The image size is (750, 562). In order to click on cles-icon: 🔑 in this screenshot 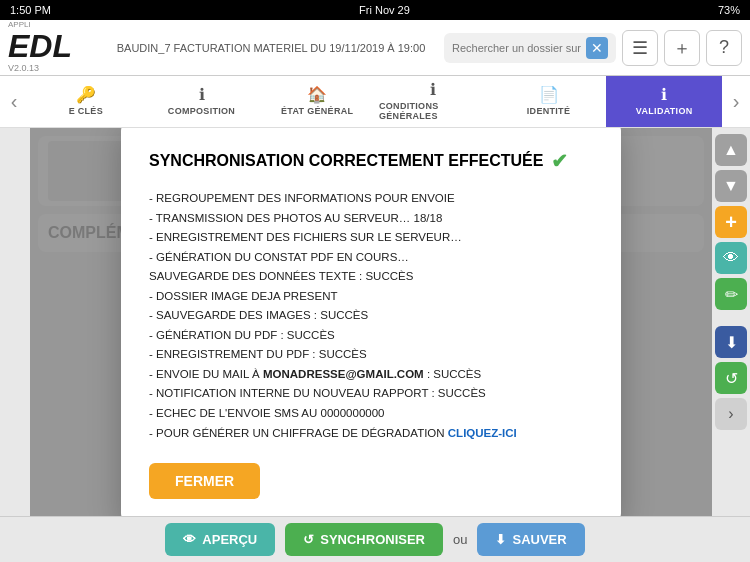, I will do `click(86, 94)`.